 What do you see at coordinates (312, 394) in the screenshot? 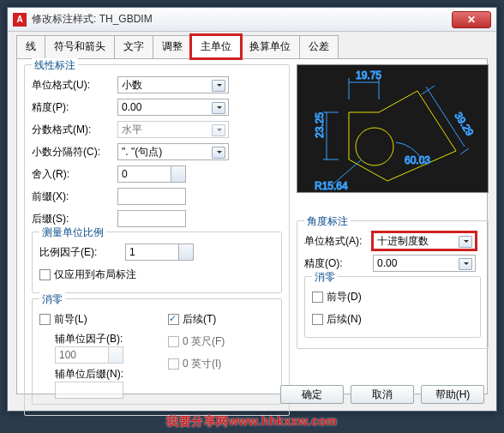
I see `ok-button: 确定` at bounding box center [312, 394].